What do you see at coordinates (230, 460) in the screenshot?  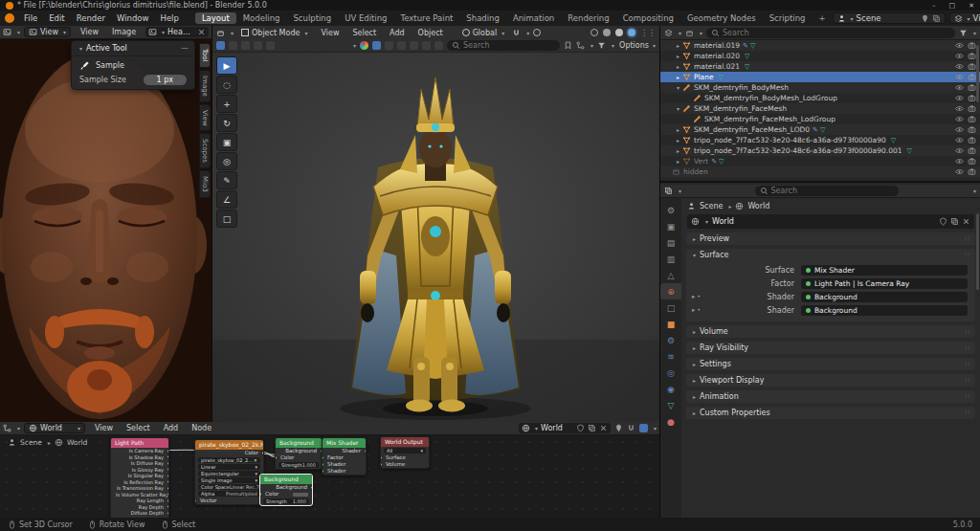 I see `image-datablock-widget: pirate_skybox_02_2k.hdr ✕` at bounding box center [230, 460].